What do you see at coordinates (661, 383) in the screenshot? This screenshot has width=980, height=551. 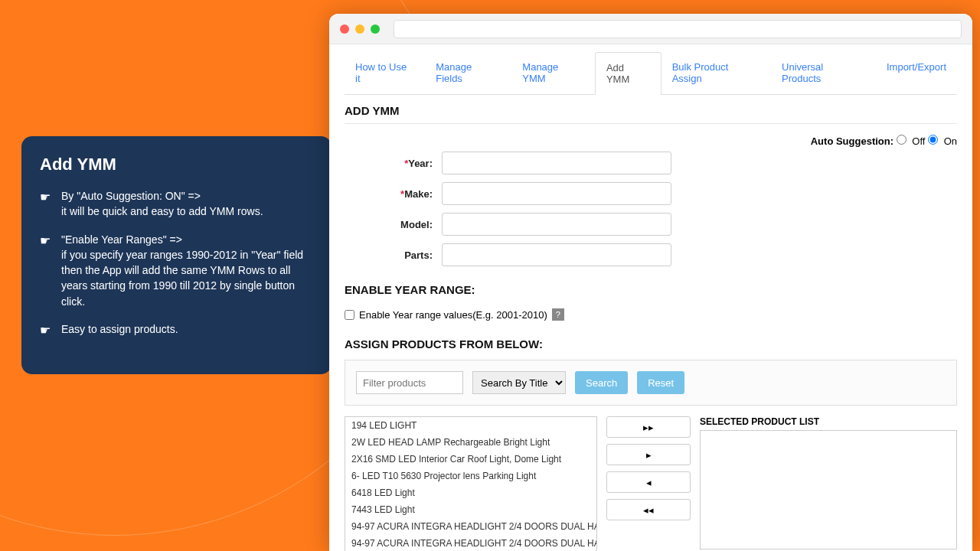 I see `reset-button: Reset` at bounding box center [661, 383].